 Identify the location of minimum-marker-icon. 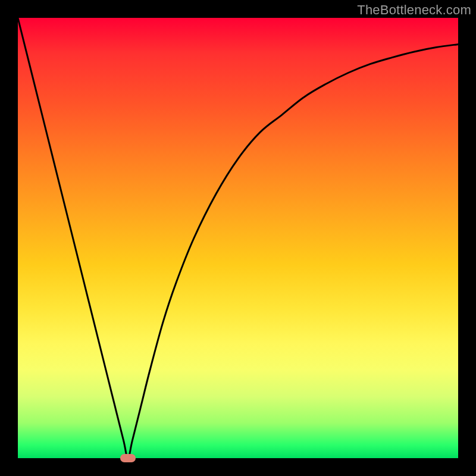
(128, 458).